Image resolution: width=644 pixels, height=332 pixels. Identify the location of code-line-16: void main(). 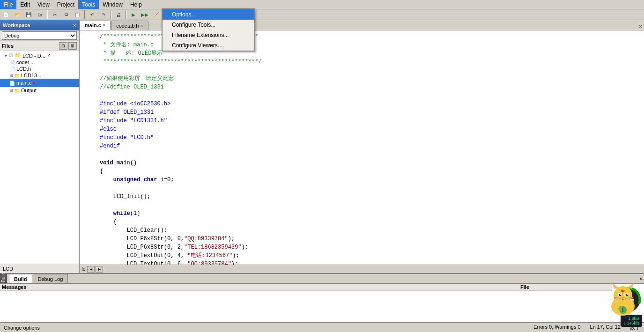
(371, 163).